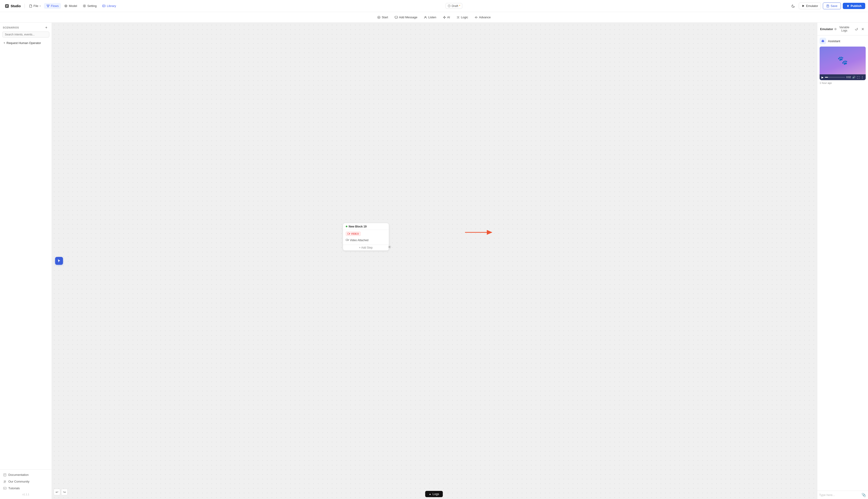 The height and width of the screenshot is (499, 868). What do you see at coordinates (822, 77) in the screenshot?
I see `video-play-btn: ▶` at bounding box center [822, 77].